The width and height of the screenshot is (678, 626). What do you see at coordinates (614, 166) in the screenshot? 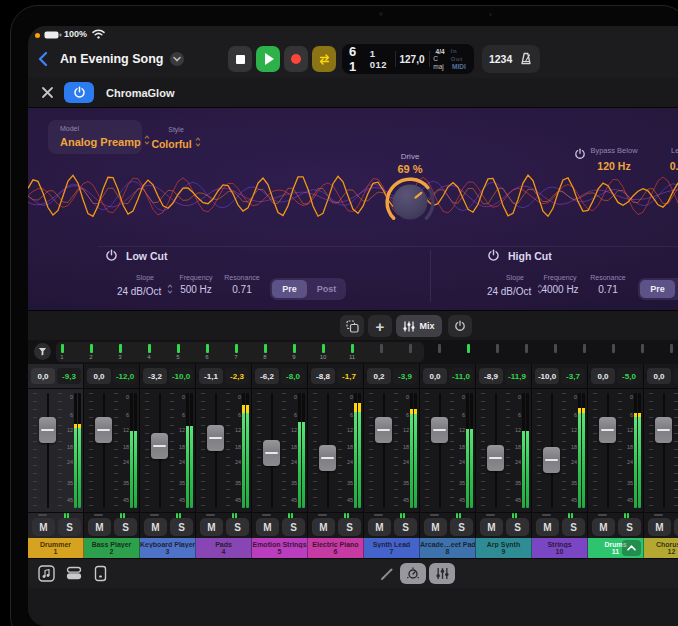
I see `bypass-below-value: 120 Hz` at bounding box center [614, 166].